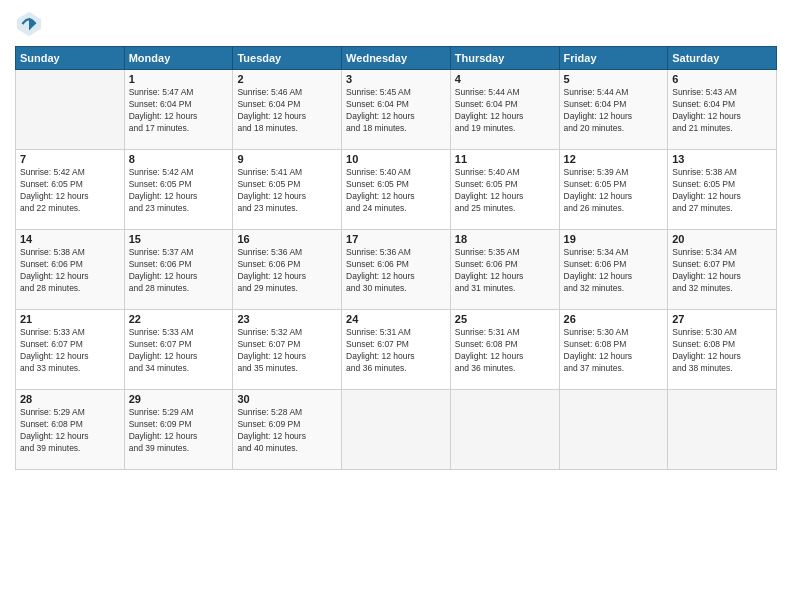 The width and height of the screenshot is (792, 612). I want to click on day-number: 17, so click(396, 239).